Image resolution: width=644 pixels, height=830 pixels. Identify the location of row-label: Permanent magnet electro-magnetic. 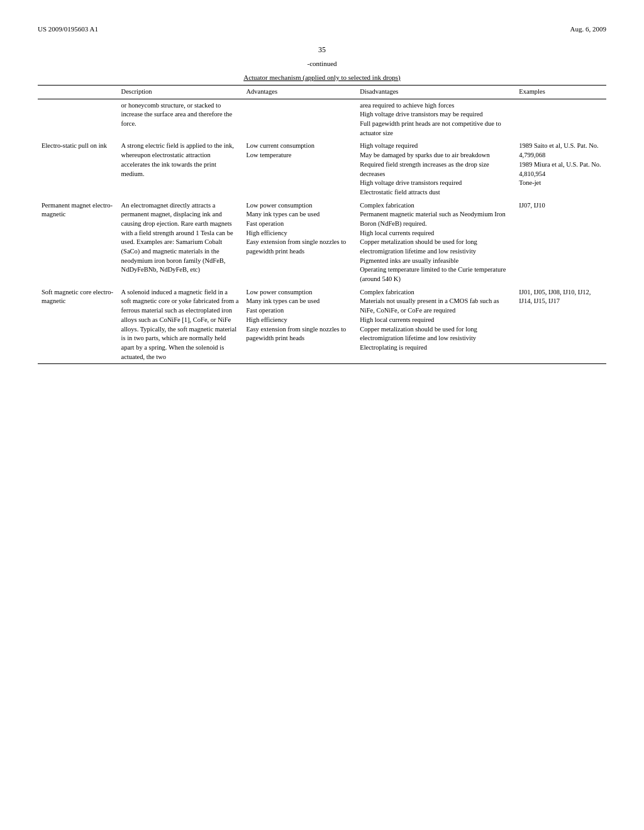
(78, 243).